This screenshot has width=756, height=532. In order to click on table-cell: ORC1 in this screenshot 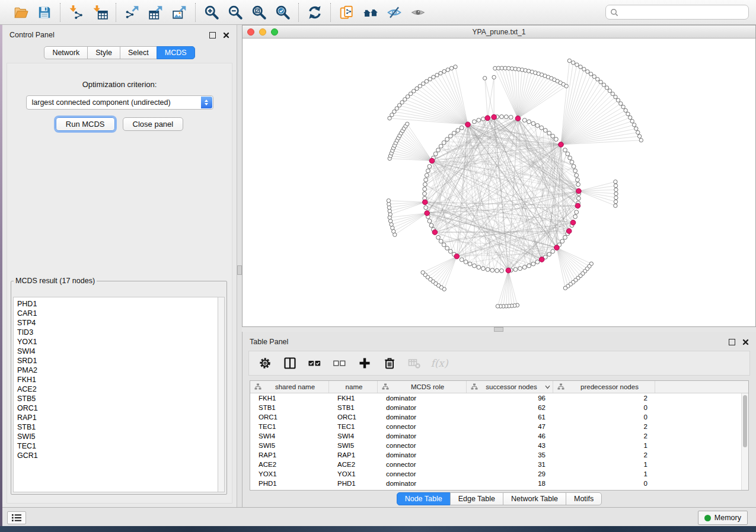, I will do `click(289, 417)`.